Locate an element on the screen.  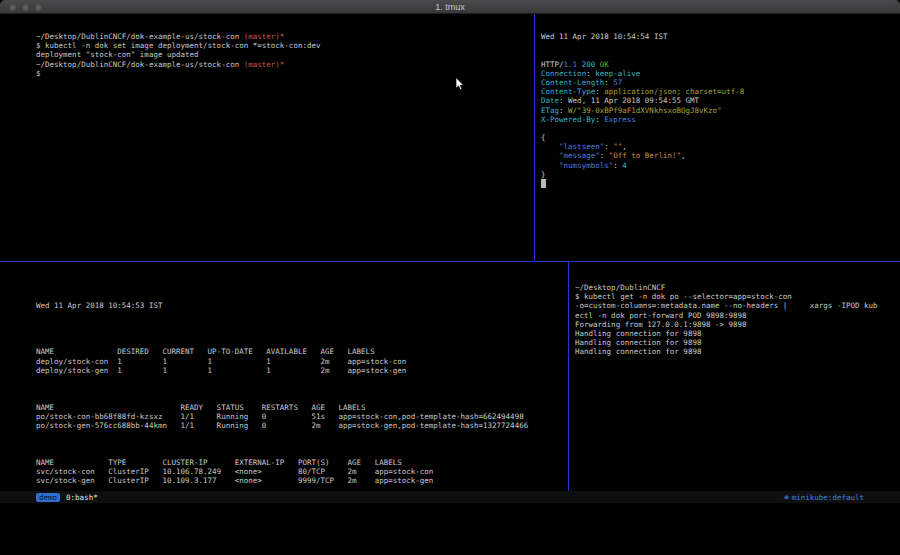
text-segment: $ is located at coordinates (40, 74).